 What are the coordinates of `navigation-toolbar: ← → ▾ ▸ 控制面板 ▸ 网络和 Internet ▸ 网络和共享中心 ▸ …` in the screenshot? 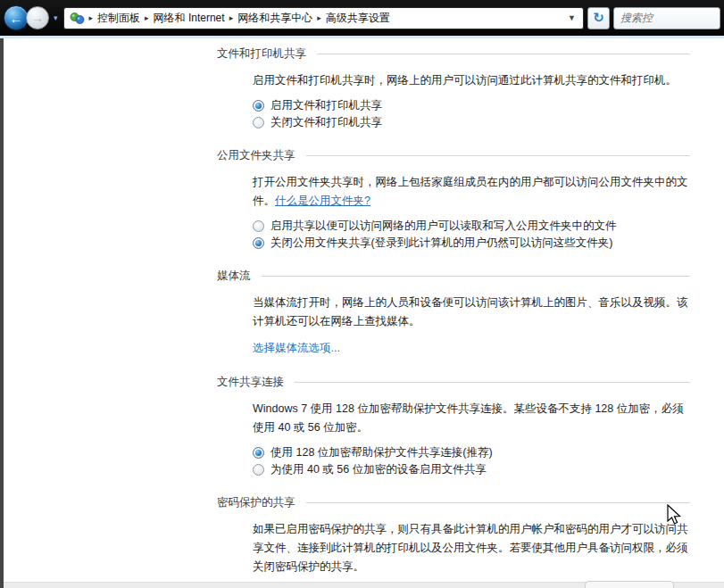 It's located at (362, 18).